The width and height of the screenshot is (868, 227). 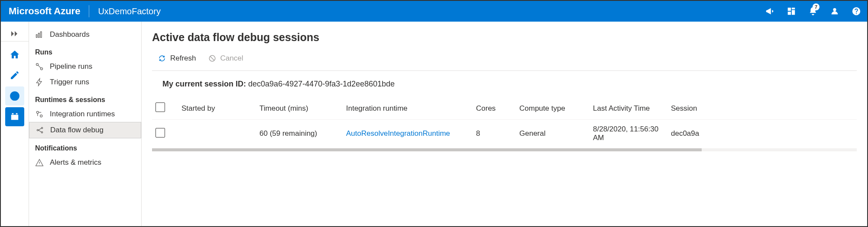 I want to click on sidebar-item-trigger-runs: Trigger runs, so click(x=85, y=82).